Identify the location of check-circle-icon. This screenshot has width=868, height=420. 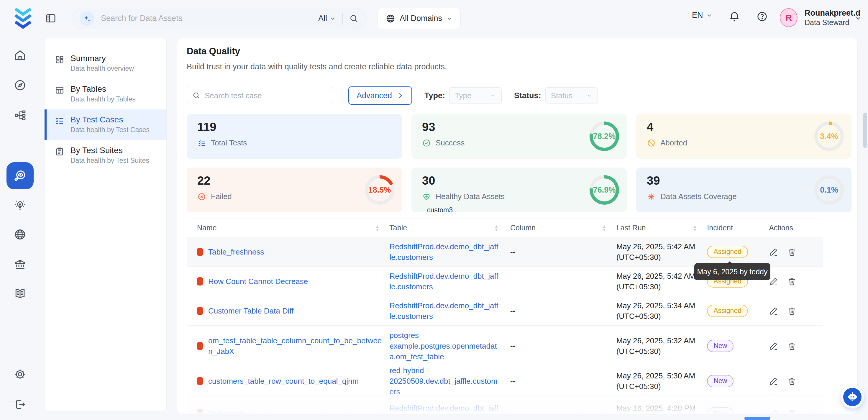
(427, 143).